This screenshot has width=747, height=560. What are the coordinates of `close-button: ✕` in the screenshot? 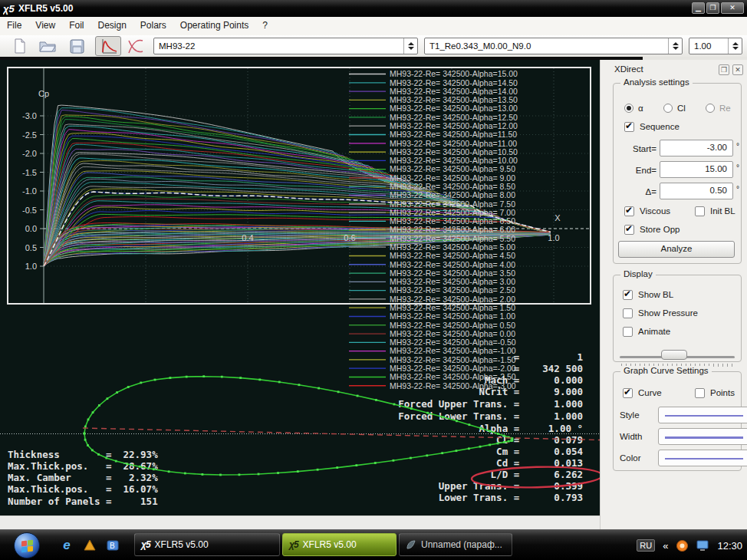 It's located at (732, 8).